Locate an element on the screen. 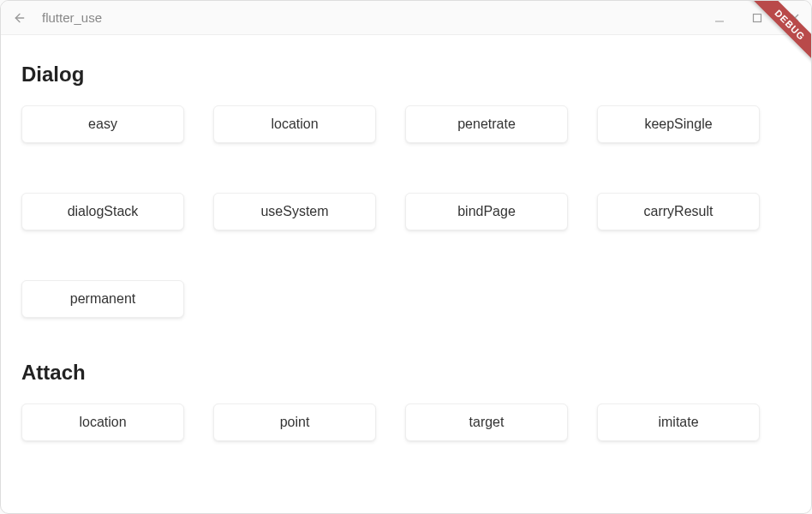  minimize-icon is located at coordinates (719, 18).